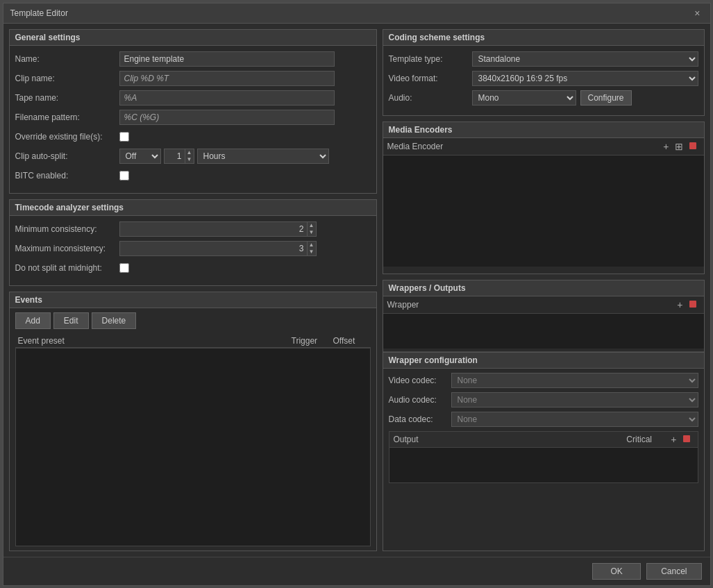 Image resolution: width=713 pixels, height=588 pixels. I want to click on ok-button: OK, so click(616, 571).